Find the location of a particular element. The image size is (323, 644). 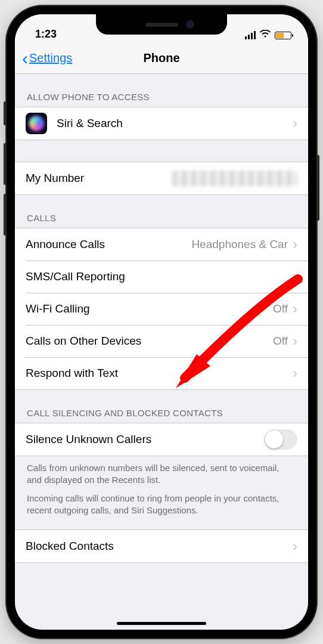

section-header-silencing: CALL SILENCING AND BLOCKED CONTACTS is located at coordinates (162, 407).